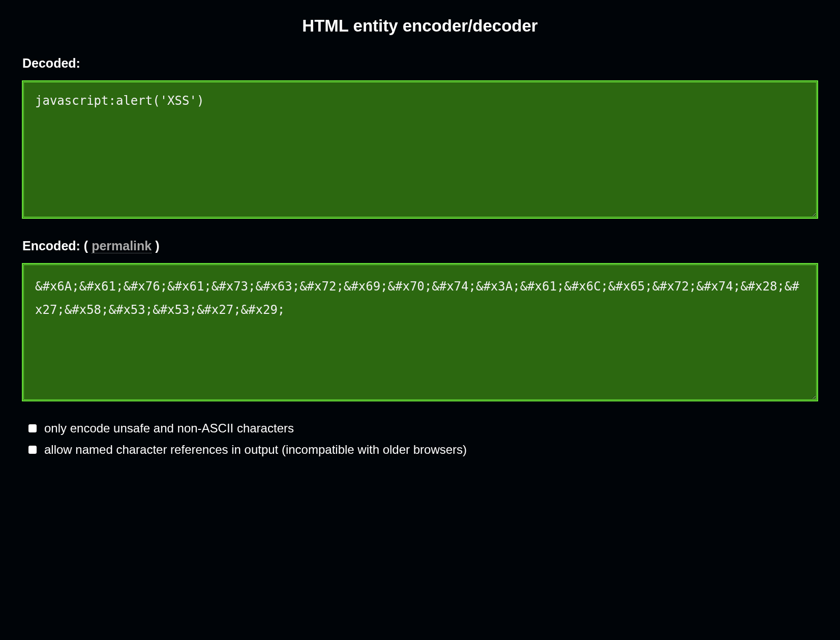  What do you see at coordinates (420, 63) in the screenshot?
I see `decoded-label: Decoded:` at bounding box center [420, 63].